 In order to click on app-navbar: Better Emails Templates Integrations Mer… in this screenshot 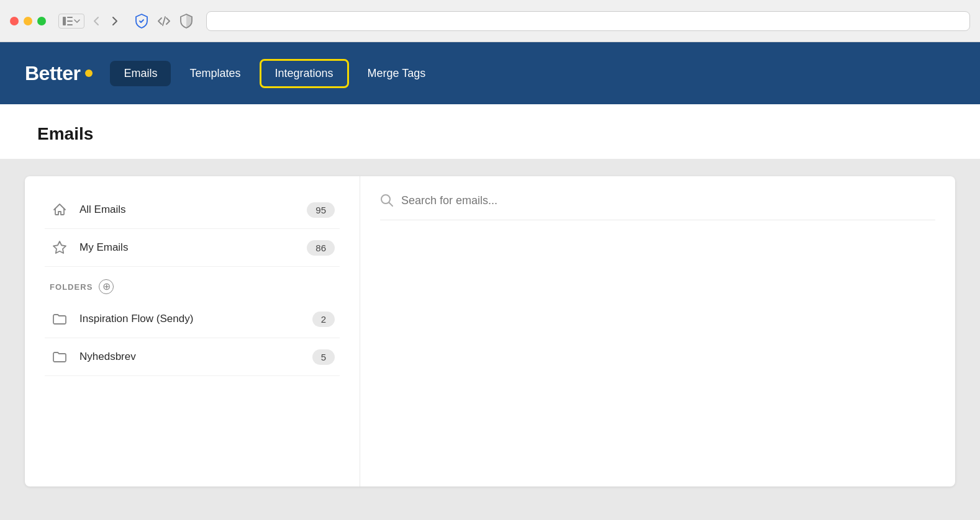, I will do `click(490, 73)`.